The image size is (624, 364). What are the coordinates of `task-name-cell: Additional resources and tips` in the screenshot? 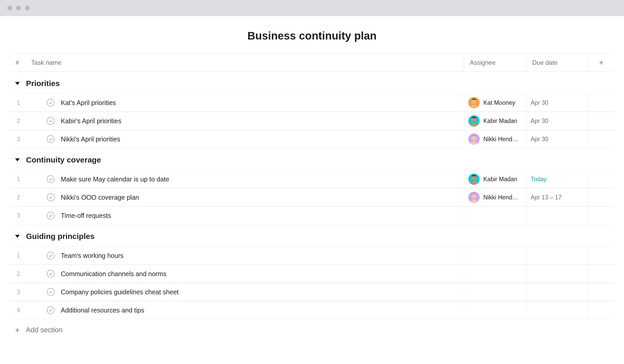 It's located at (245, 310).